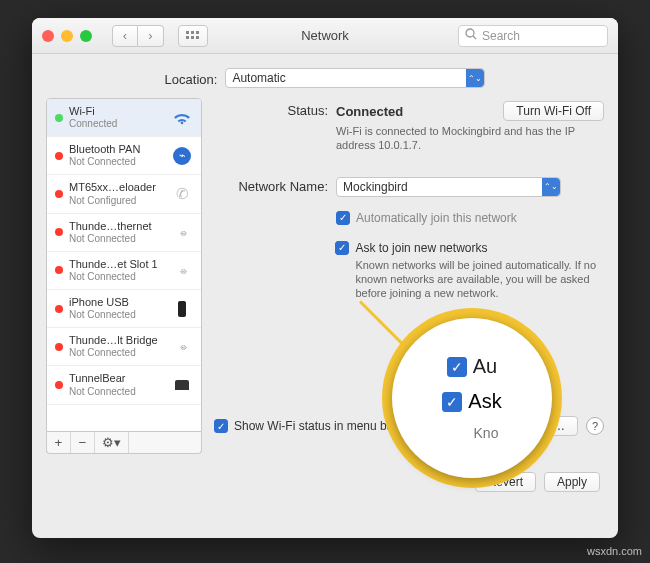 The width and height of the screenshot is (650, 563). Describe the element at coordinates (124, 271) in the screenshot. I see `sidebar-item-thunderbolt-slot1: Thunde…et Slot 1 Not Connected ‹···›` at that location.